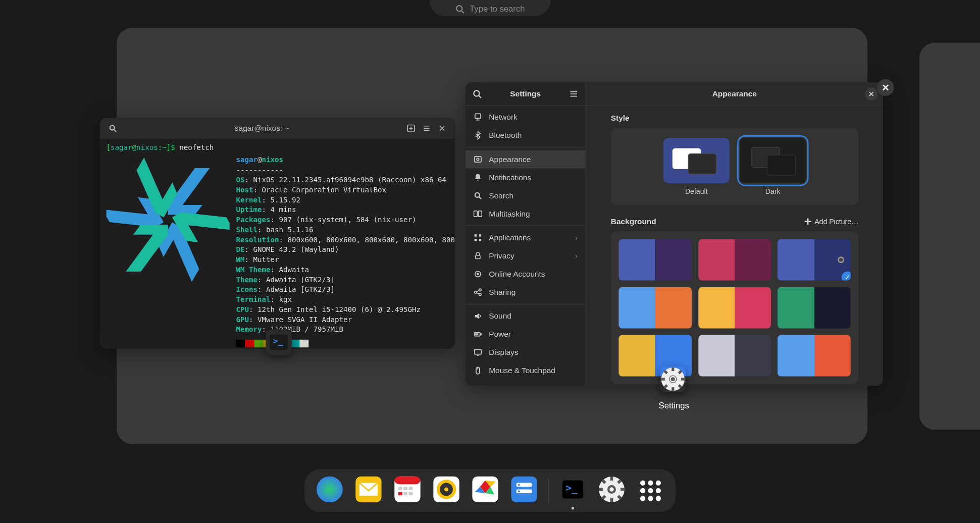 The height and width of the screenshot is (523, 980). I want to click on wallpaper-wp-pink, so click(734, 260).